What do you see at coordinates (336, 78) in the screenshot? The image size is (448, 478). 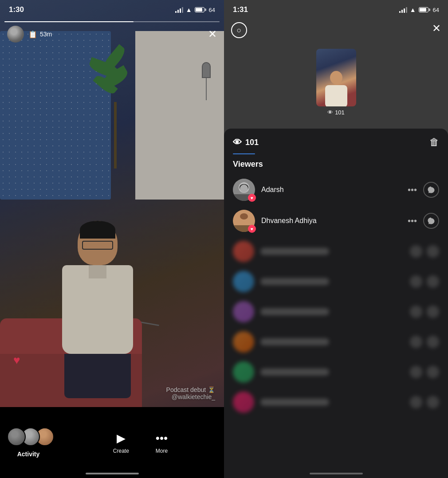 I see `story-thumbnail-image` at bounding box center [336, 78].